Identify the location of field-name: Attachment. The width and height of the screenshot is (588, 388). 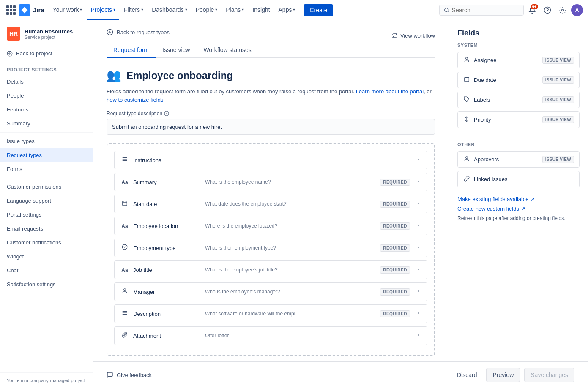
(167, 336).